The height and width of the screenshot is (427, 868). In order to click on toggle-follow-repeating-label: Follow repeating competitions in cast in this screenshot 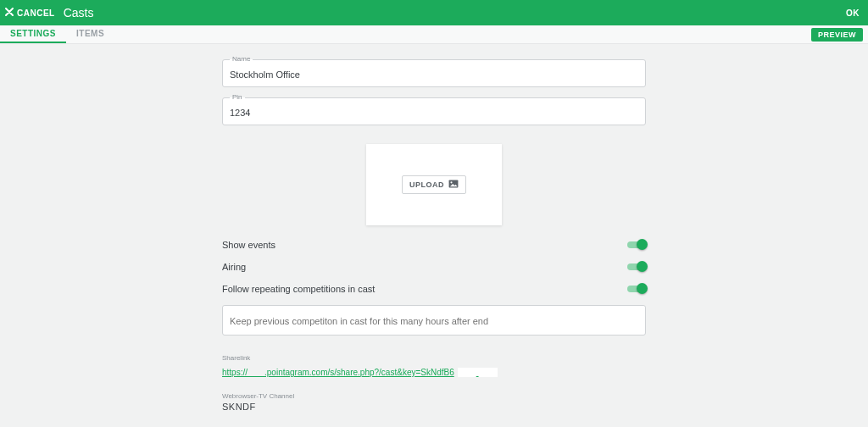, I will do `click(298, 289)`.